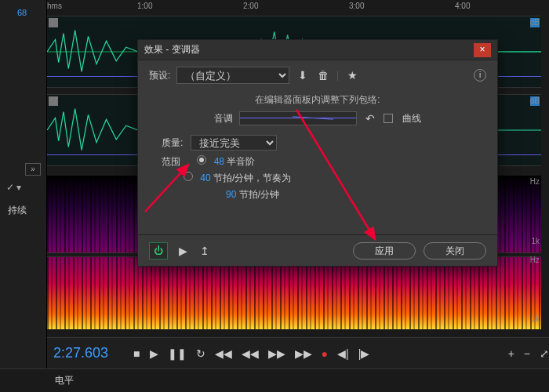 This screenshot has width=549, height=392. What do you see at coordinates (160, 75) in the screenshot?
I see `preset-label: 预设:` at bounding box center [160, 75].